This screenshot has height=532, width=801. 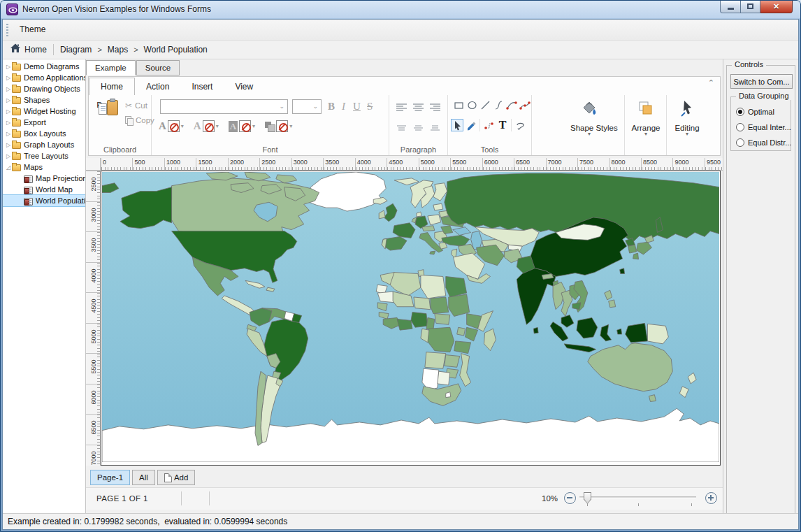 I want to click on arrange-button: Arrange ▾, so click(x=646, y=117).